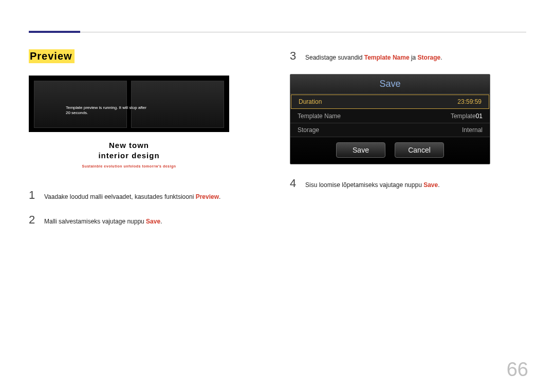 This screenshot has width=555, height=392. Describe the element at coordinates (77, 113) in the screenshot. I see `overlay-line-2: 20 seconds.` at that location.